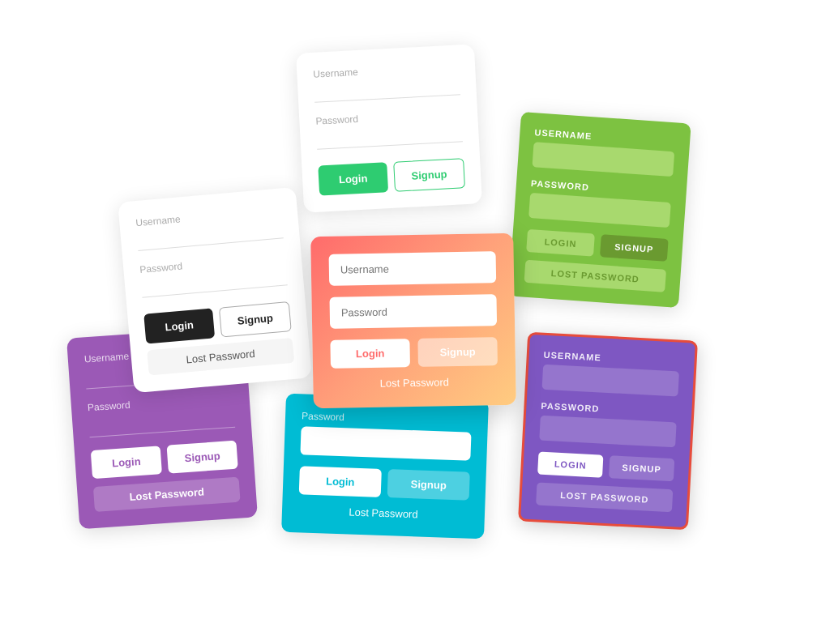  Describe the element at coordinates (413, 269) in the screenshot. I see `username-input-gradient` at that location.